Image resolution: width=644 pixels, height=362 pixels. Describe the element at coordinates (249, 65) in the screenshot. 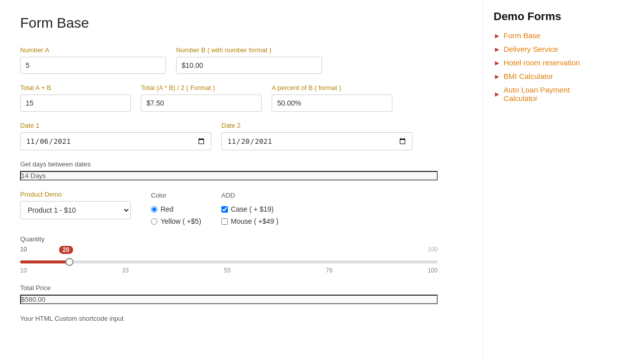

I see `number-b-input` at that location.